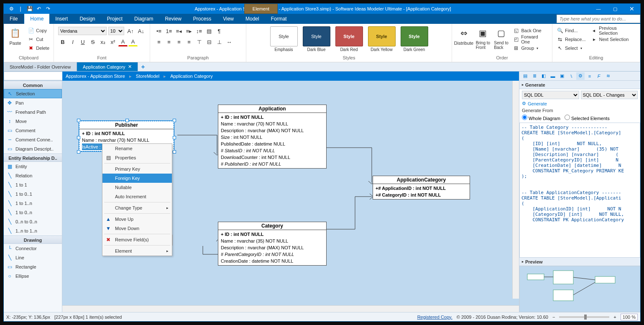 This screenshot has width=644, height=325. What do you see at coordinates (37, 19) in the screenshot?
I see `tab-home: Home` at bounding box center [37, 19].